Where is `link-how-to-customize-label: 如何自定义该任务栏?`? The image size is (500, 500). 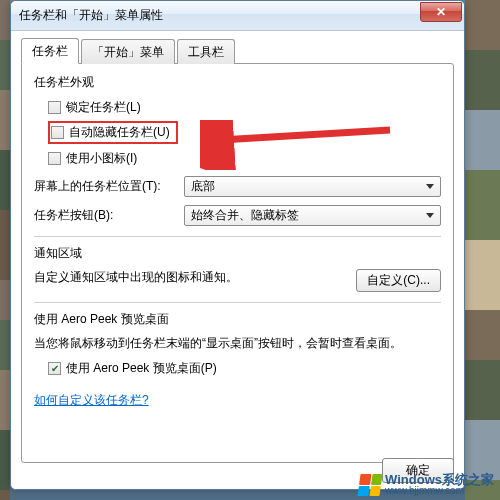
link-how-to-customize-label: 如何自定义该任务栏? is located at coordinates (92, 400).